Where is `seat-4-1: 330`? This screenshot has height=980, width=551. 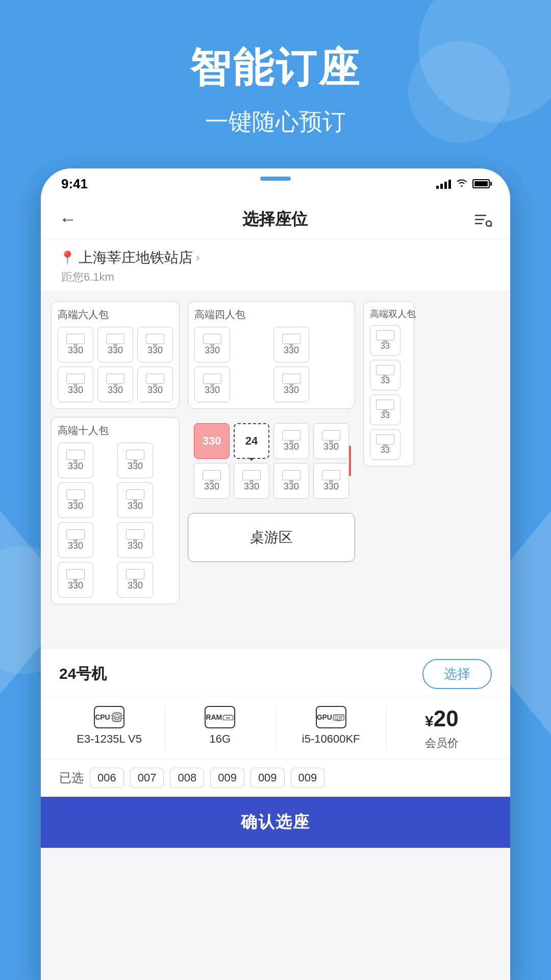
seat-4-1: 330 is located at coordinates (212, 345).